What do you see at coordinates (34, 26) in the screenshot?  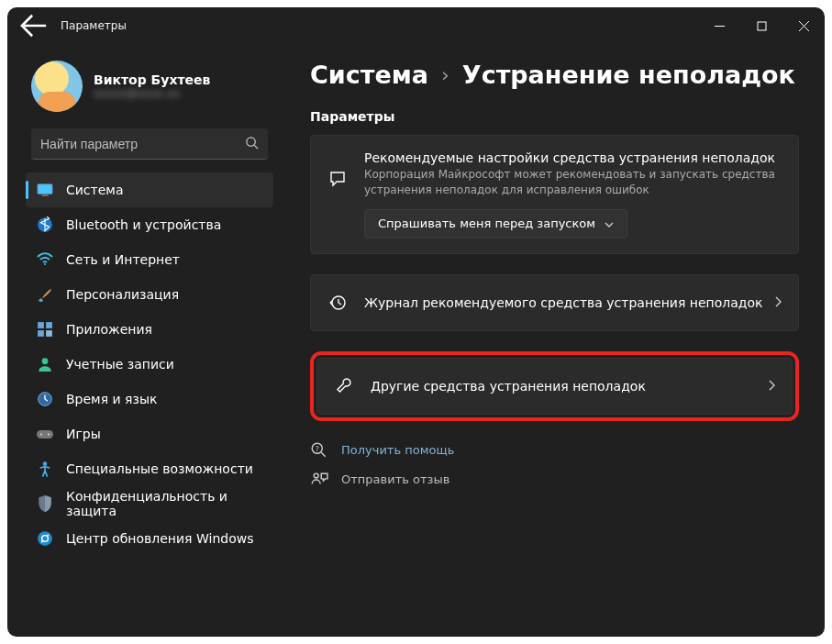 I see `back-button` at bounding box center [34, 26].